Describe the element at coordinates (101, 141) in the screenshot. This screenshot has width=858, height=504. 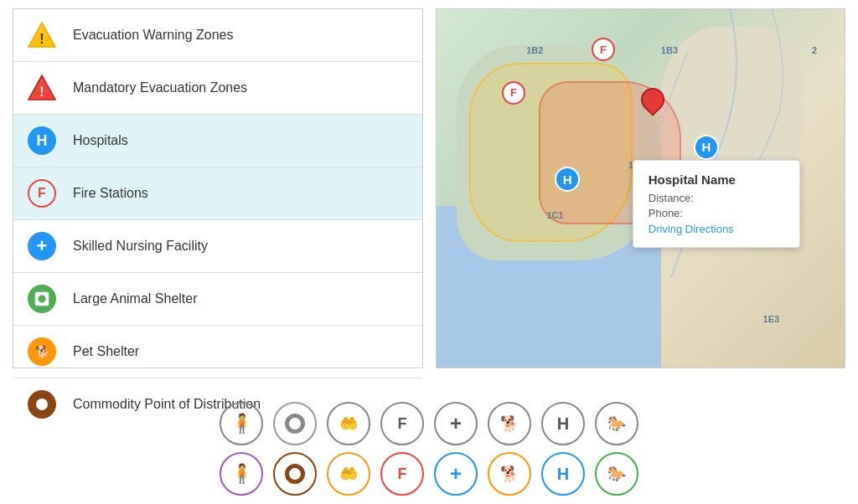
I see `hospitals-label: Hospitals` at that location.